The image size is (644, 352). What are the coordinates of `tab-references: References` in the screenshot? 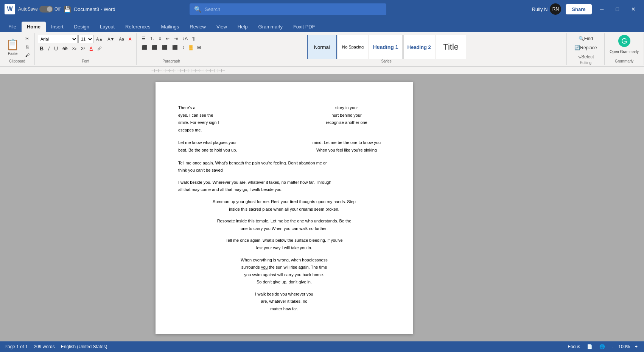 It's located at (138, 27).